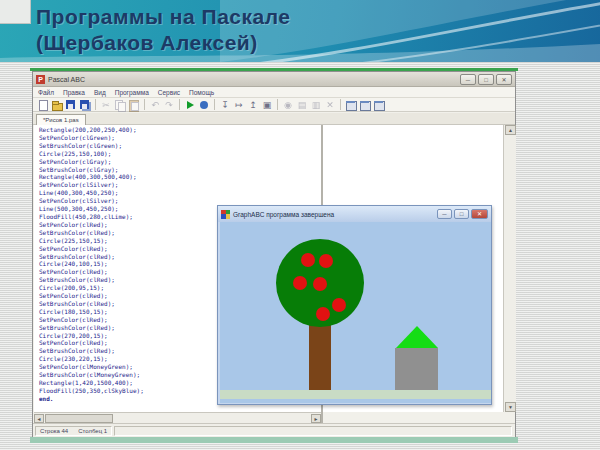 The width and height of the screenshot is (600, 450). Describe the element at coordinates (379, 105) in the screenshot. I see `window-arrange-icon` at that location.